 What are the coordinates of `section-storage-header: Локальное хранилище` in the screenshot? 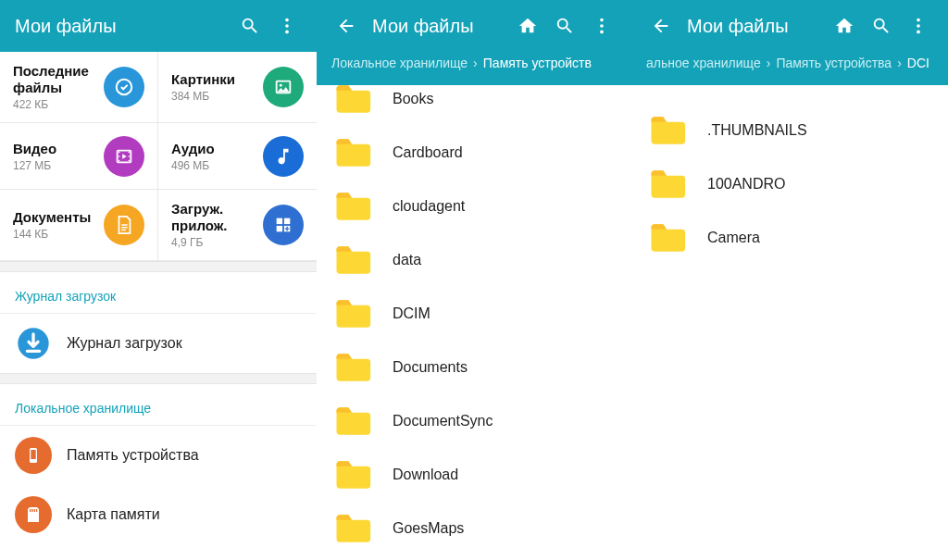 It's located at (158, 405).